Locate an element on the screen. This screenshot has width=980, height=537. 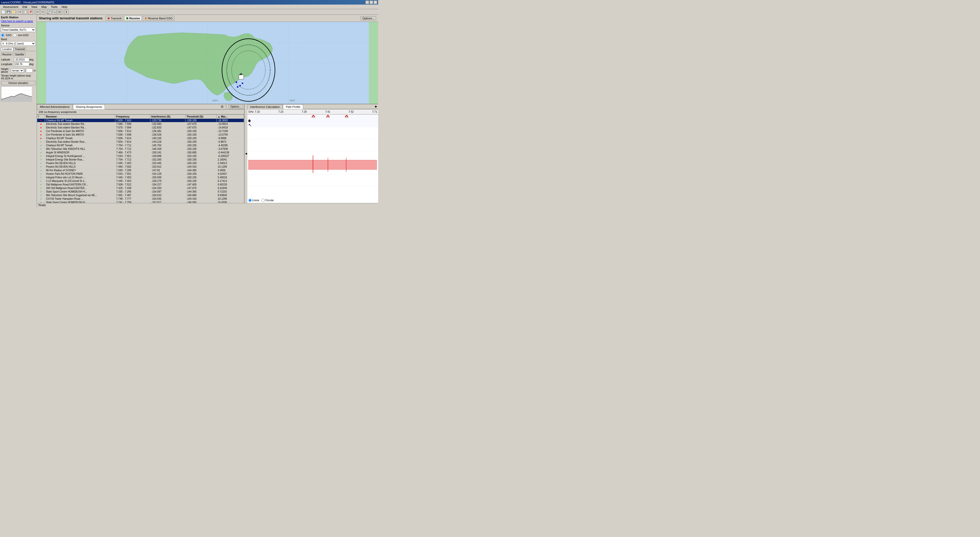
frequency-cell: 7.445 - 7.453 is located at coordinates (132, 163).